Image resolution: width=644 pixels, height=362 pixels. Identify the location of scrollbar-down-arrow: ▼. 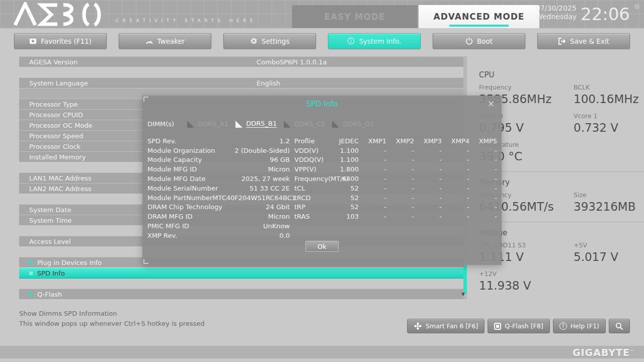
(463, 294).